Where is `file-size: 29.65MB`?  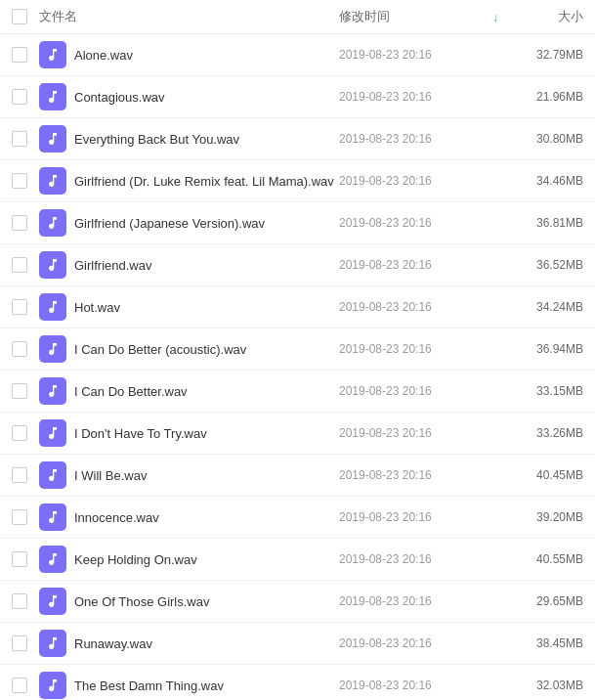 file-size: 29.65MB is located at coordinates (544, 601).